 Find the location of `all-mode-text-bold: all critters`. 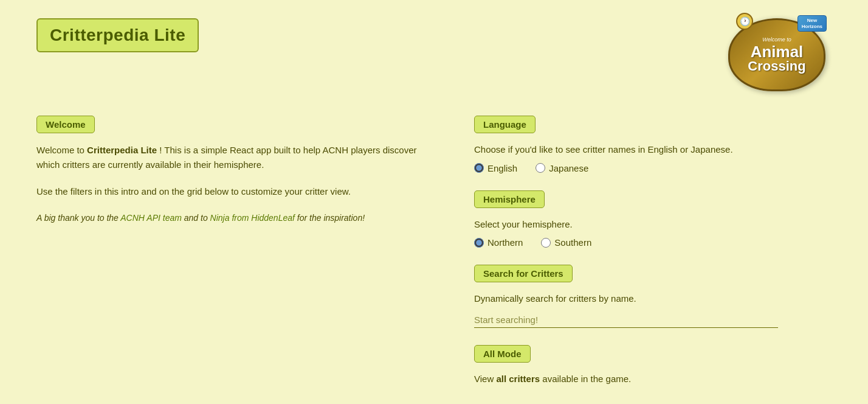

all-mode-text-bold: all critters is located at coordinates (518, 378).